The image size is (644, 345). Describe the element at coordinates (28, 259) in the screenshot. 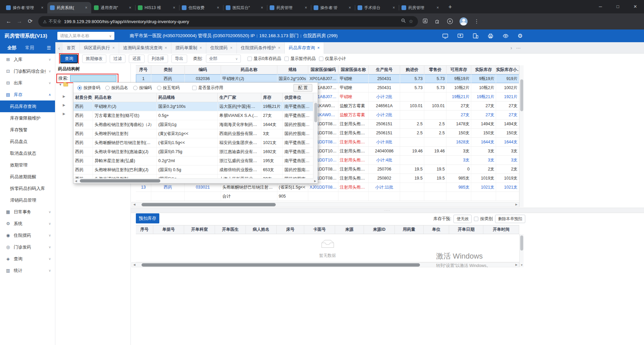

I see `sidebar-item: ◈查询∨` at that location.